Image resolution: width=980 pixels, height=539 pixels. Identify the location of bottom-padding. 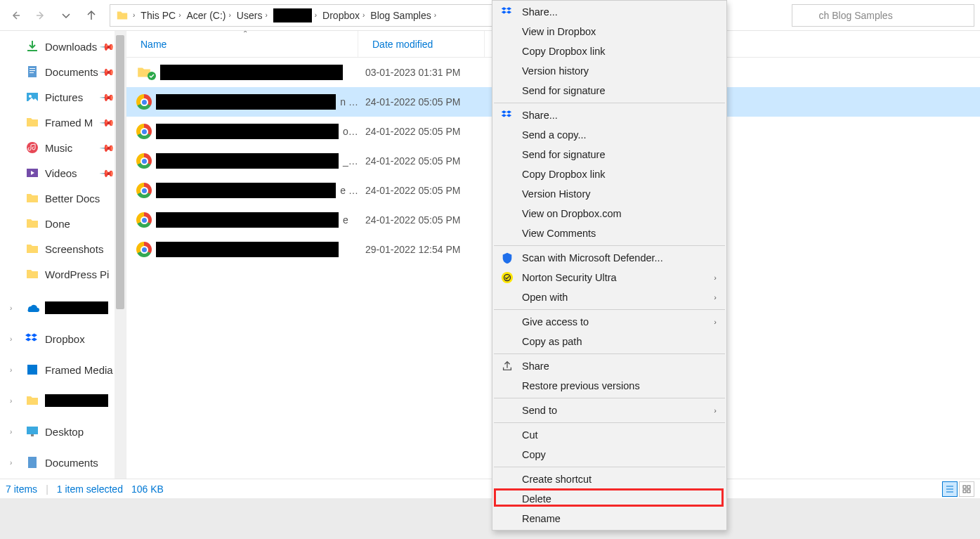
(490, 519).